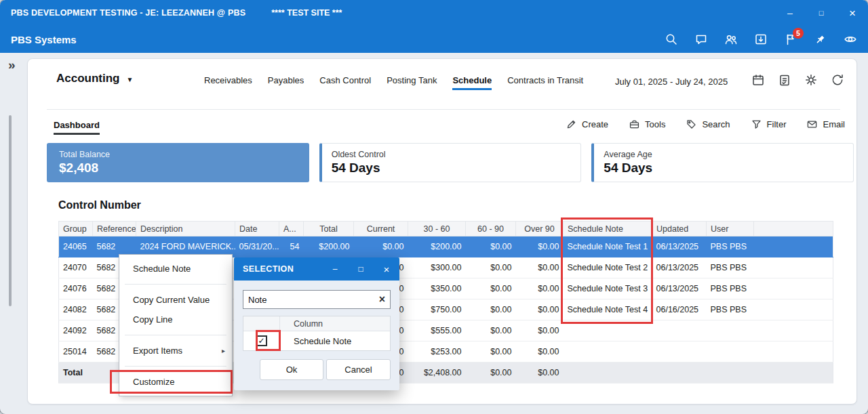 This screenshot has width=868, height=414. Describe the element at coordinates (176, 268) in the screenshot. I see `menu-item-schedule-note: Schedule Note` at that location.